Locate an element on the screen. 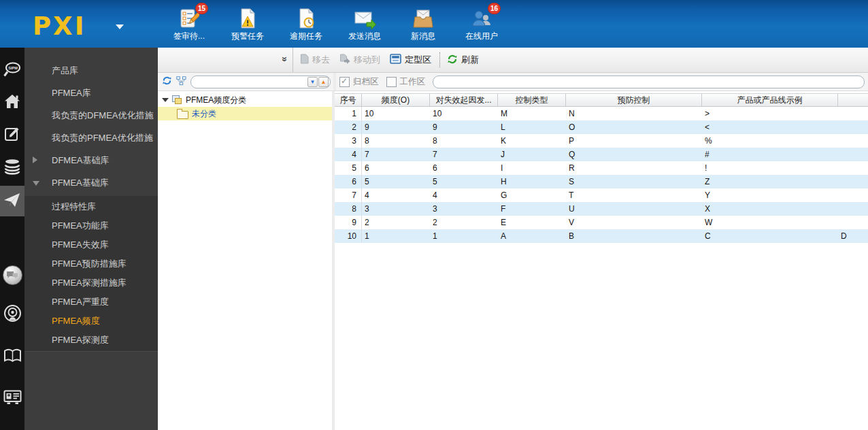  toolbar-item-overdue-tasks: 逾期任务 is located at coordinates (306, 23).